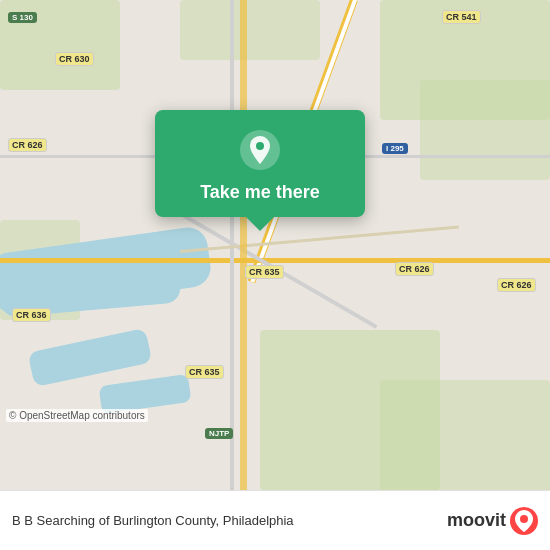  Describe the element at coordinates (260, 192) in the screenshot. I see `take-me-there-button: Take me there` at that location.